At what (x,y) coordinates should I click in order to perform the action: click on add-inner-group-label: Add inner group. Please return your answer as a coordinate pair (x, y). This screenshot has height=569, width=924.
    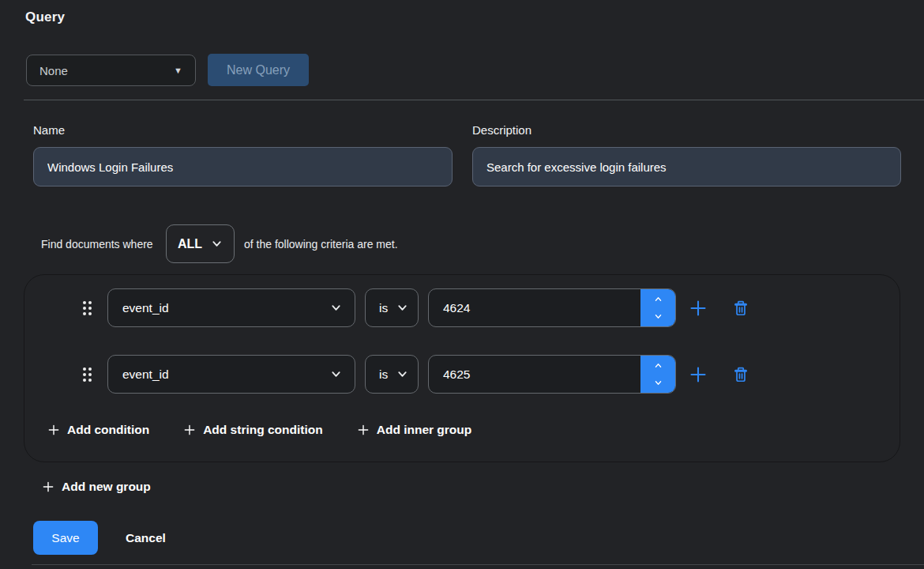
    Looking at the image, I should click on (425, 430).